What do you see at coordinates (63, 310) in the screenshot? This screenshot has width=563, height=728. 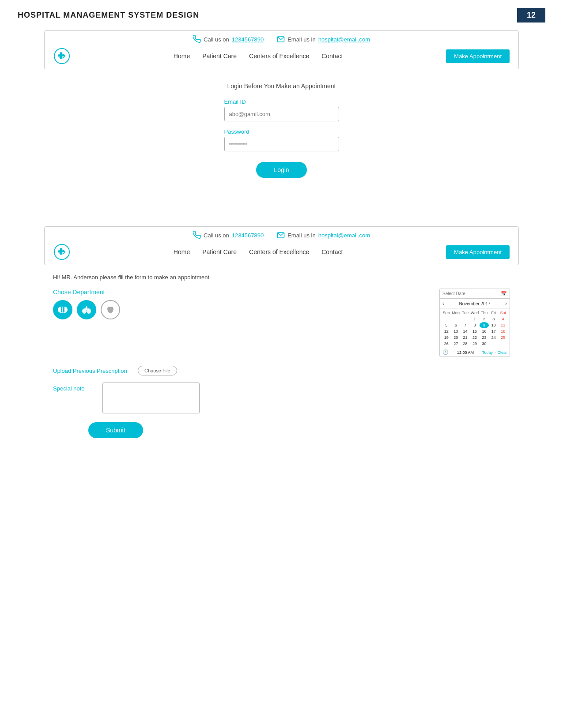 I see `dept-brain-icon` at bounding box center [63, 310].